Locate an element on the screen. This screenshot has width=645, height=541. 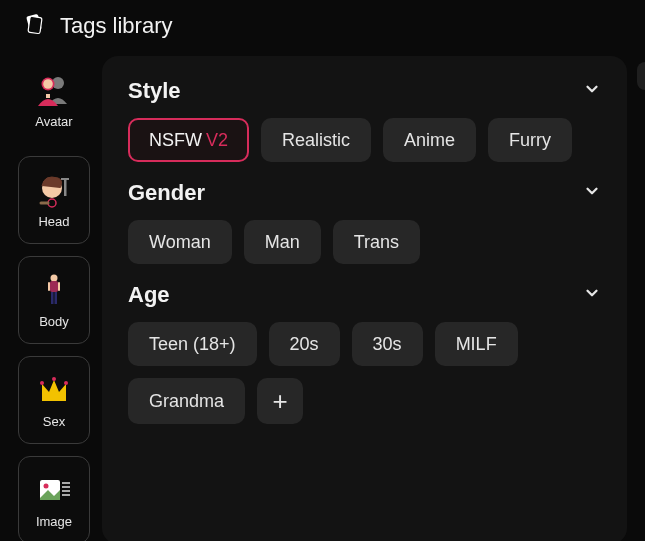
tag-teen: Teen (18+) is located at coordinates (192, 344).